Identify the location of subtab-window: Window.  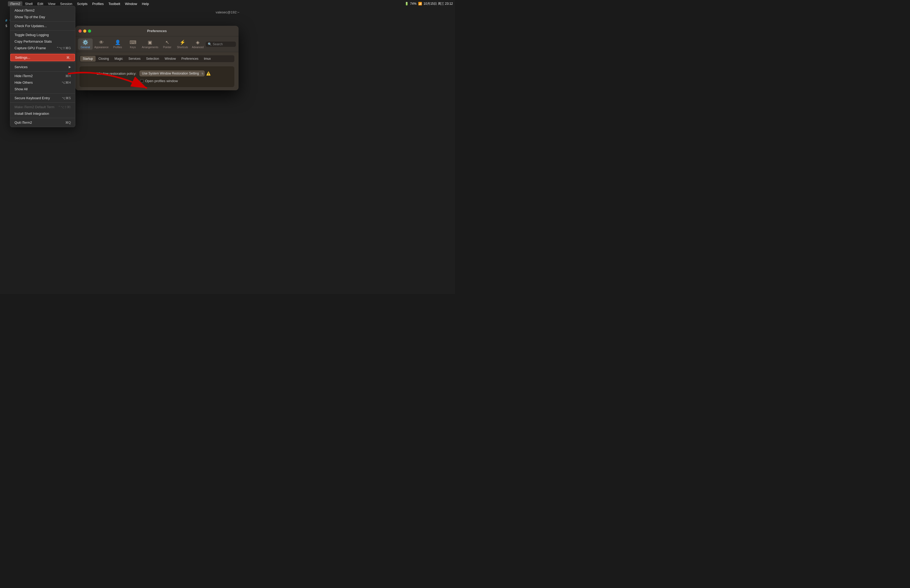
(170, 59).